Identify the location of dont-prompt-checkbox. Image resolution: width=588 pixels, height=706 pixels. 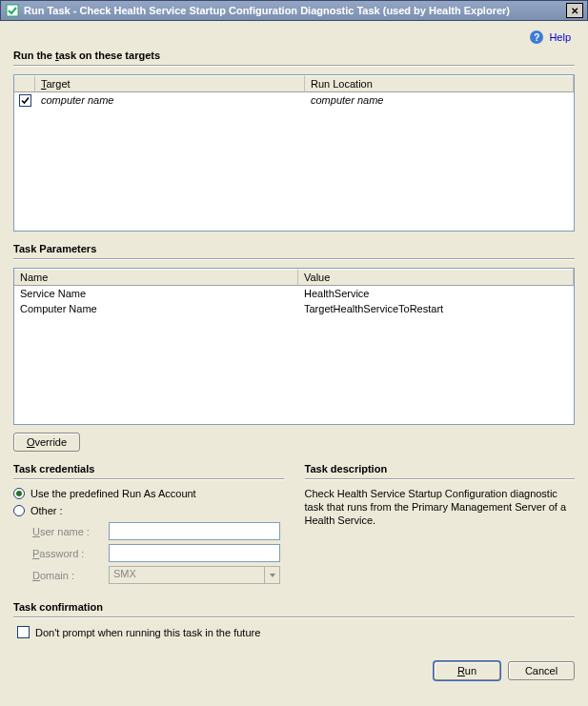
(23, 633).